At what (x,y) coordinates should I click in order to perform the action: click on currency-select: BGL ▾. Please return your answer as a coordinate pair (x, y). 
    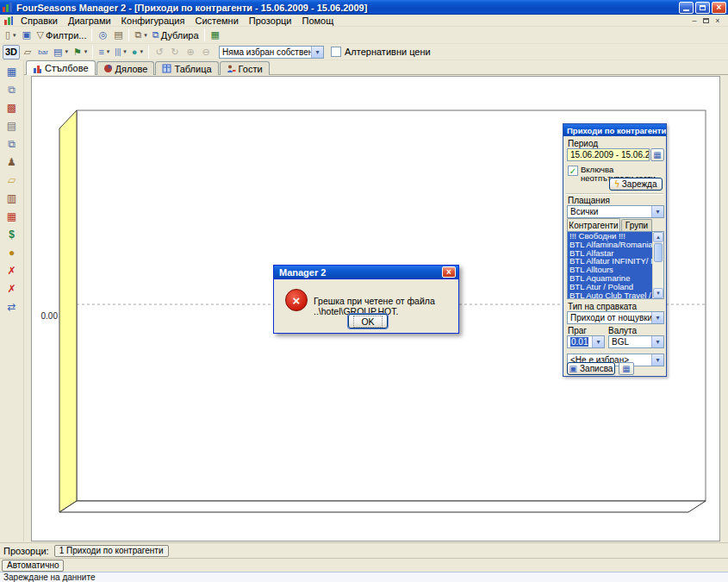
    Looking at the image, I should click on (636, 341).